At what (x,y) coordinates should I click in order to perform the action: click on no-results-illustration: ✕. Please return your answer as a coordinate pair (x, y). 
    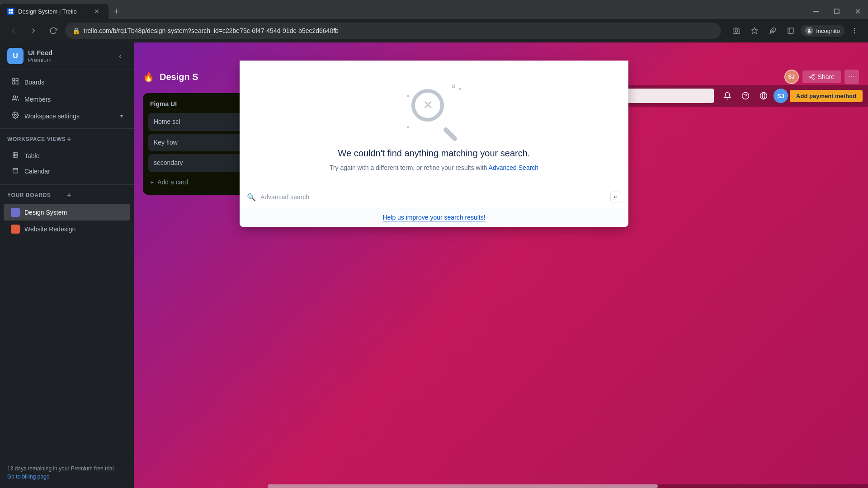
    Looking at the image, I should click on (434, 112).